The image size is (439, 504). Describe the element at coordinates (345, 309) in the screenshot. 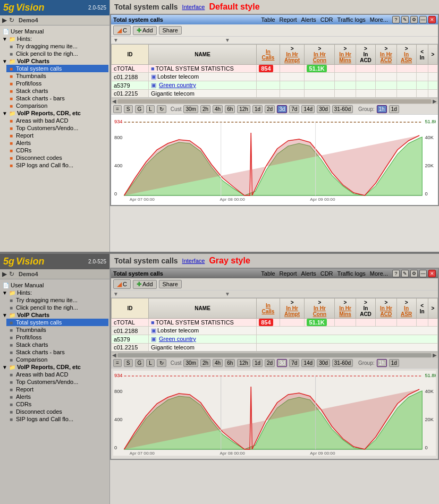

I see `col-in-hr-mins-b: >In HrMins` at that location.